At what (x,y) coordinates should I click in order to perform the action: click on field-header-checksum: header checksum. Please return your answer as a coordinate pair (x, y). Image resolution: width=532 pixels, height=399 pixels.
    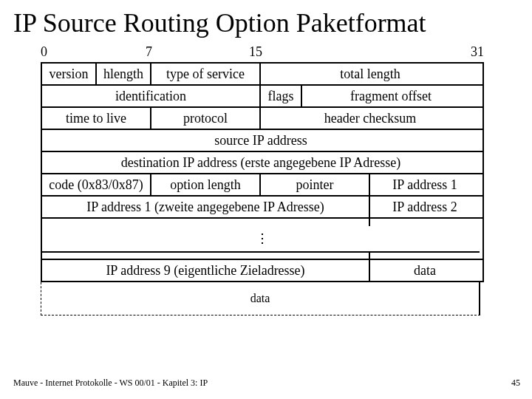
    Looking at the image, I should click on (370, 118).